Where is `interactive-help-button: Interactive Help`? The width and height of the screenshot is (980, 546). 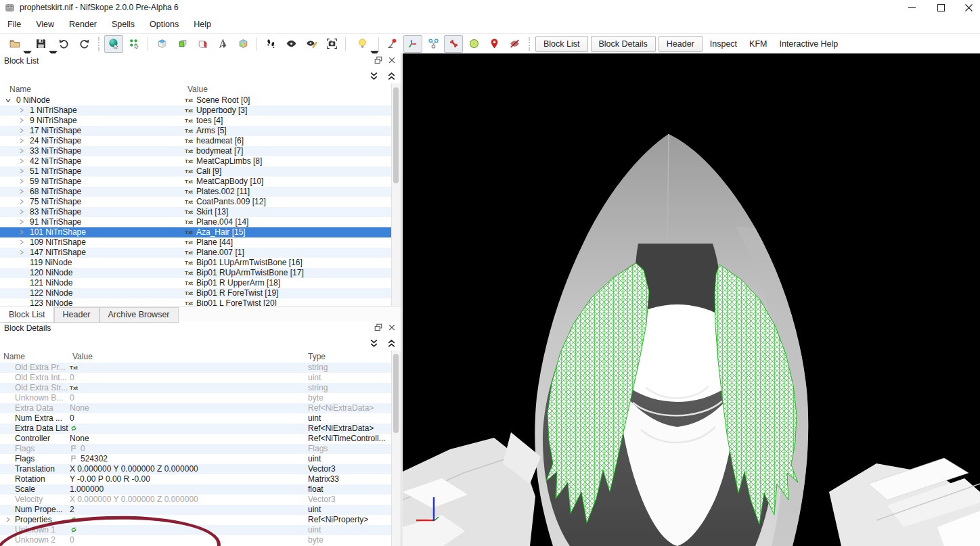 interactive-help-button: Interactive Help is located at coordinates (808, 44).